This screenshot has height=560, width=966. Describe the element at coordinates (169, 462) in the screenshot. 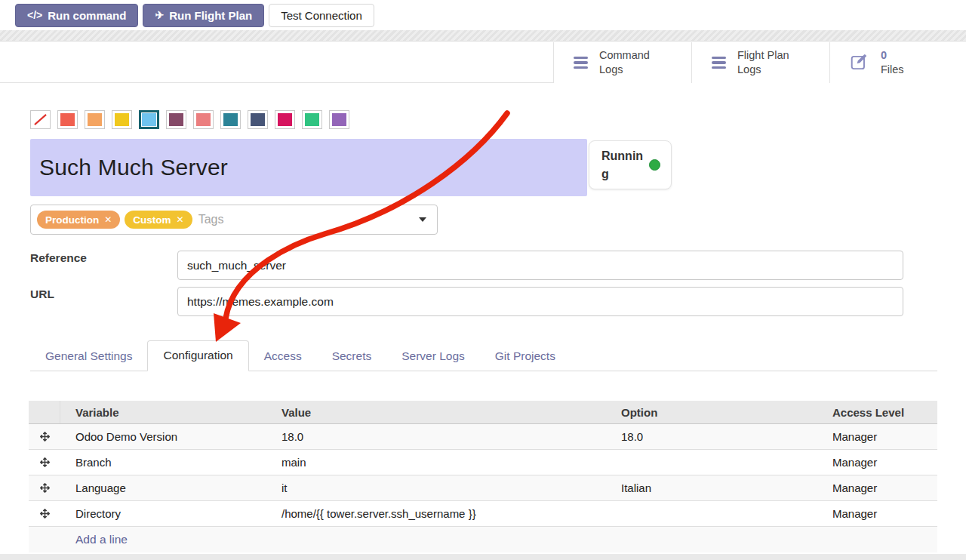

I see `cell-variable: Branch` at that location.